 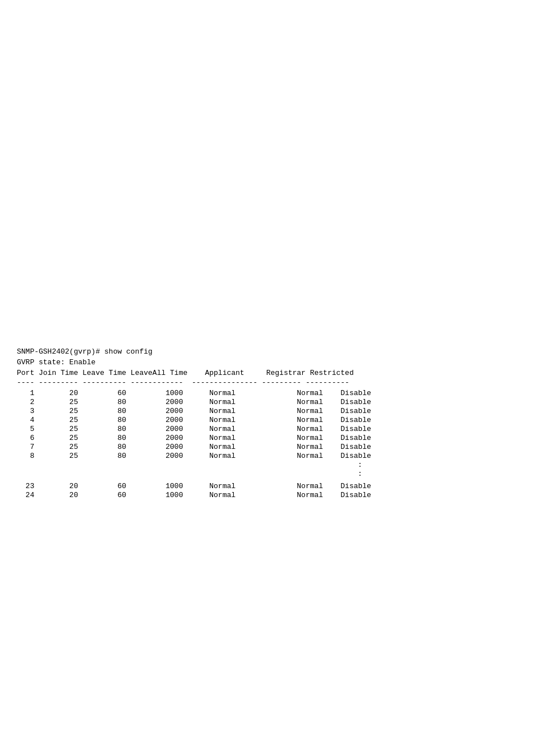 What do you see at coordinates (268, 429) in the screenshot?
I see `table-row: 5 25 80 2000 Normal Normal Disable` at bounding box center [268, 429].